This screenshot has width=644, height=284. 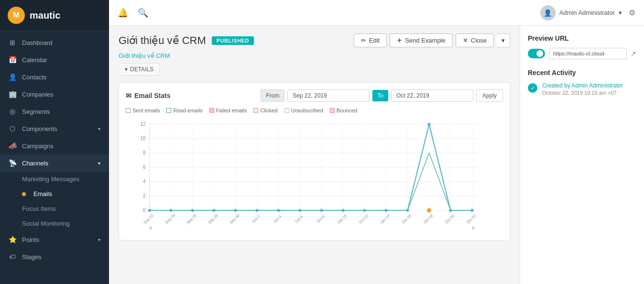 I want to click on admin-dropdown-arrow: ▾, so click(x=621, y=12).